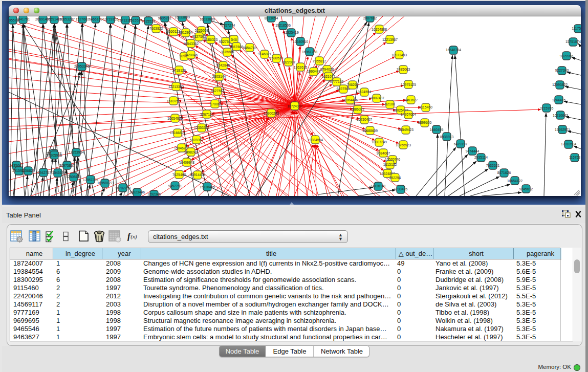 This screenshot has height=372, width=588. I want to click on svg-text: 1640495, so click(437, 130).